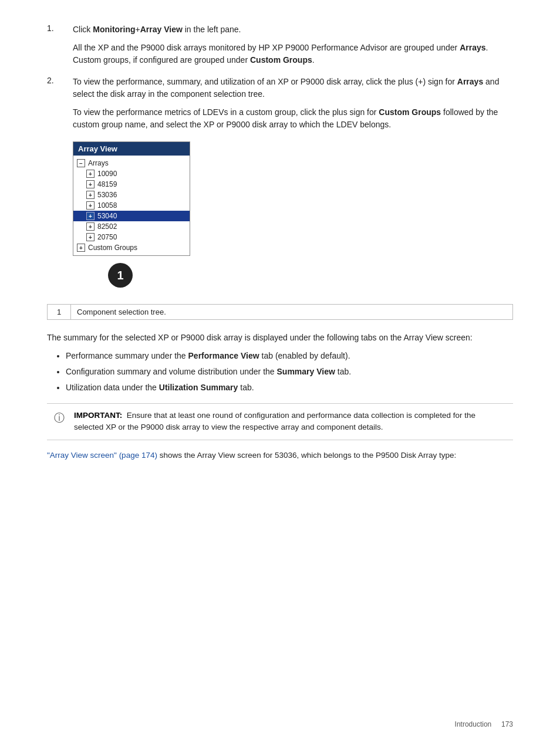  What do you see at coordinates (131, 248) in the screenshot?
I see `tree-item-custom-groups: + Custom Groups` at bounding box center [131, 248].